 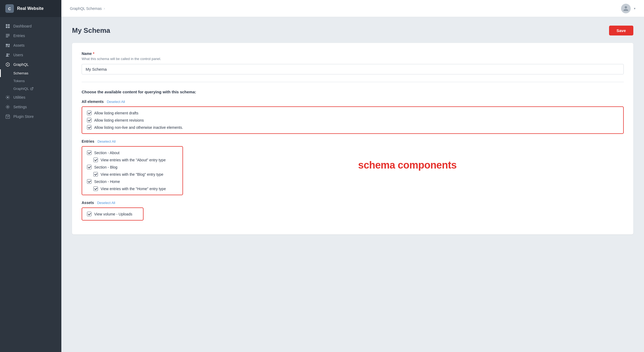 What do you see at coordinates (31, 26) in the screenshot?
I see `sidebar-item-dashboard: Dashboard` at bounding box center [31, 26].